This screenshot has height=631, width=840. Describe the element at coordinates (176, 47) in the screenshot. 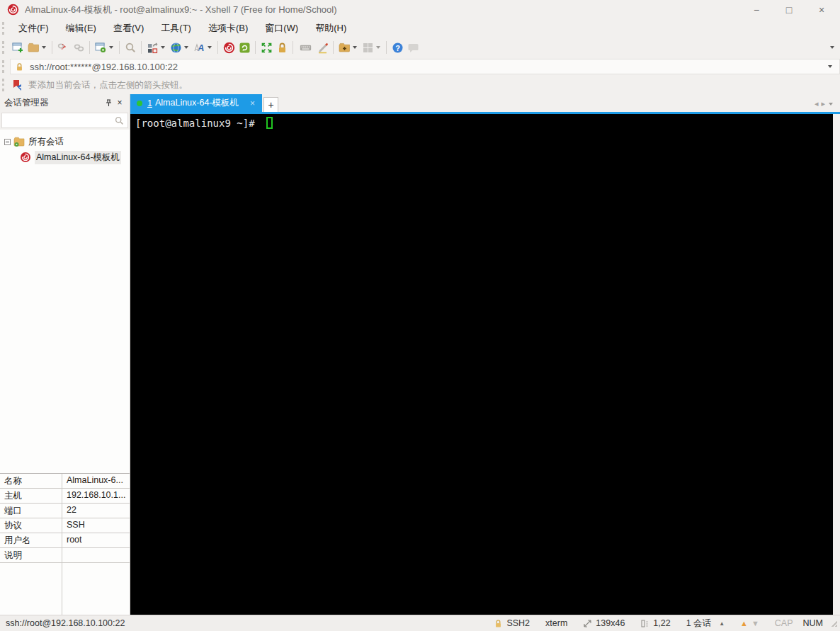

I see `encoding-globe-icon` at that location.